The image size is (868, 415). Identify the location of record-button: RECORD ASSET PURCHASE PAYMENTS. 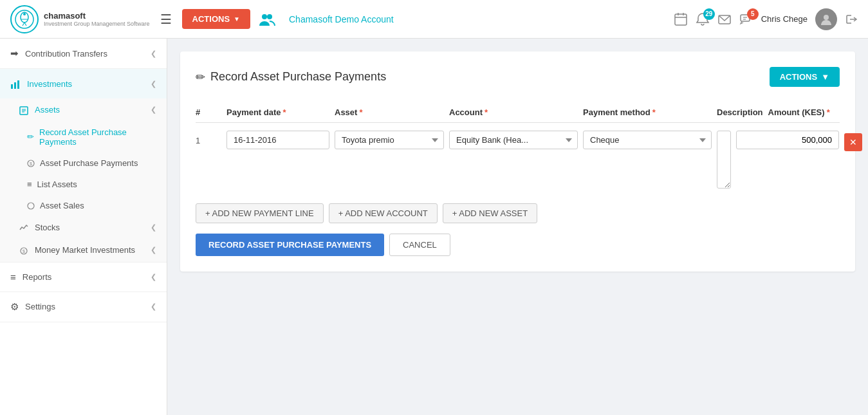
(290, 244).